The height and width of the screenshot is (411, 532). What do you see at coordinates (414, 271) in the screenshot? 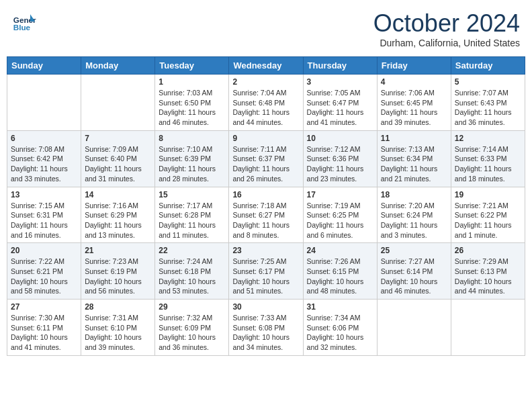
I see `calendar-cell: 25Sunrise: 7:27 AM Sunset: 6:14 PM Dayli…` at bounding box center [414, 271].